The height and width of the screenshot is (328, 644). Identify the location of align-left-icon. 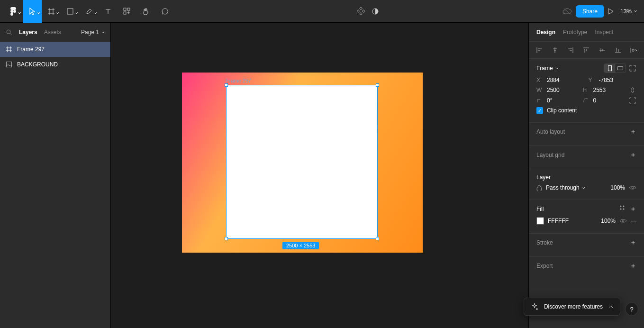
(539, 50).